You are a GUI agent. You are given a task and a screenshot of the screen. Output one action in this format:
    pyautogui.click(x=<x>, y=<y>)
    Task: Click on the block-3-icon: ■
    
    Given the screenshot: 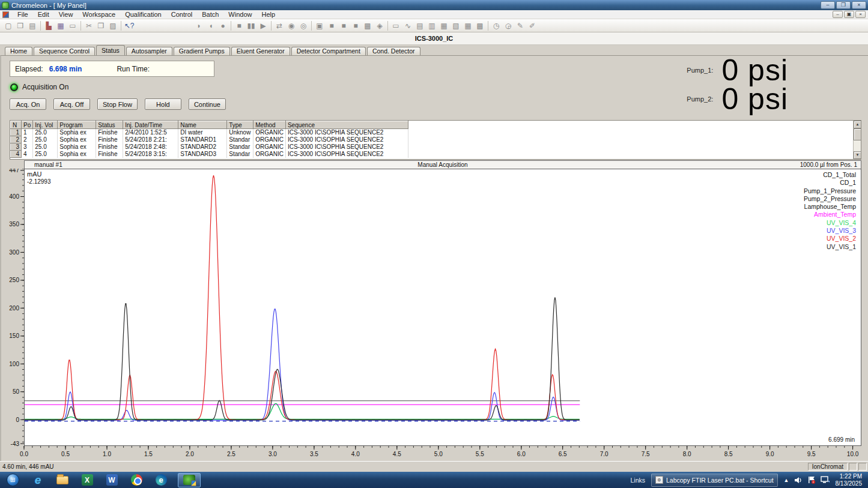 What is the action you would take?
    pyautogui.click(x=356, y=26)
    